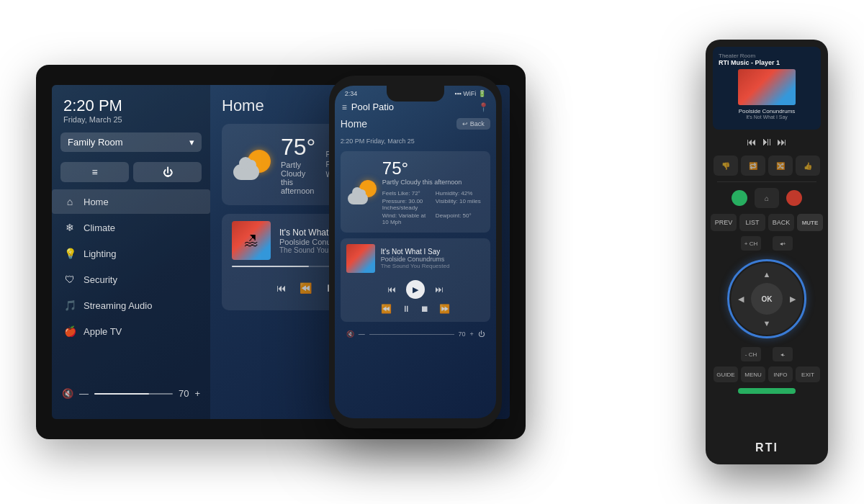 Image resolution: width=864 pixels, height=504 pixels. What do you see at coordinates (351, 94) in the screenshot?
I see `phone-time: 2:34` at bounding box center [351, 94].